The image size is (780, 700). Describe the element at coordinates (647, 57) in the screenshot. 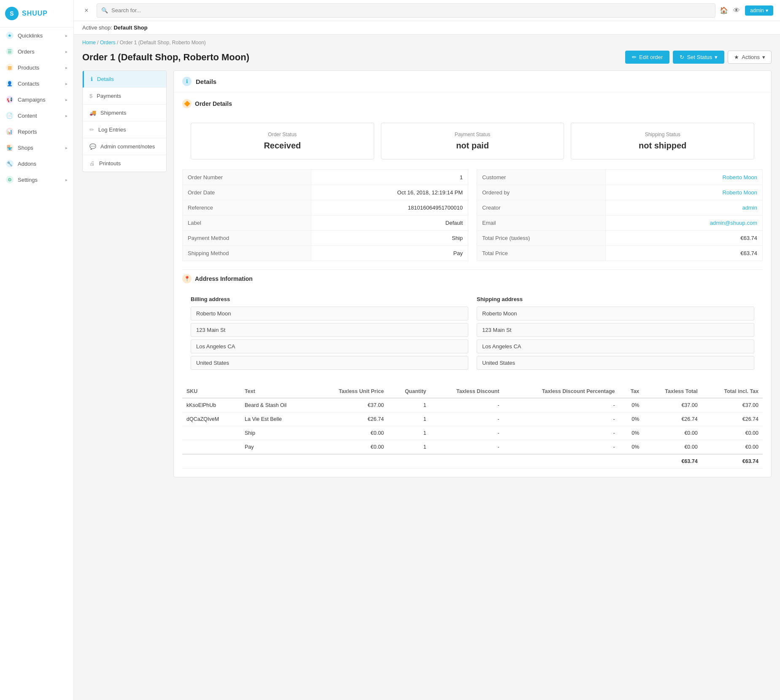

I see `edit-order-button: ✏ Edit order` at that location.